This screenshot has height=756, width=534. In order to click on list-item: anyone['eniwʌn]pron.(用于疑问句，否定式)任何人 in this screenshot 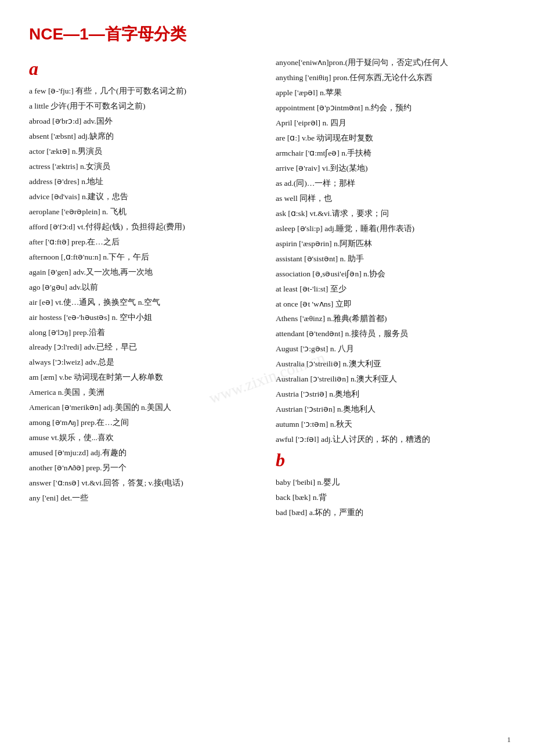, I will do `click(390, 63)`.